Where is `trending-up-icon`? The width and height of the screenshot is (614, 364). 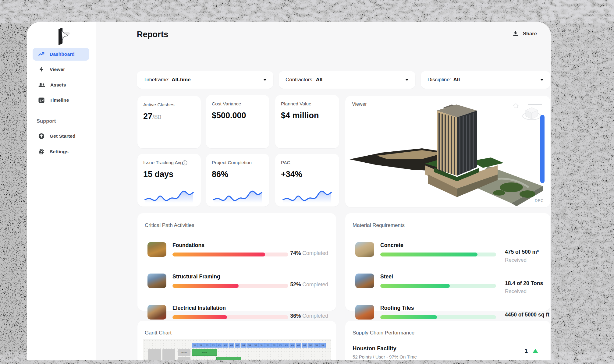 trending-up-icon is located at coordinates (41, 54).